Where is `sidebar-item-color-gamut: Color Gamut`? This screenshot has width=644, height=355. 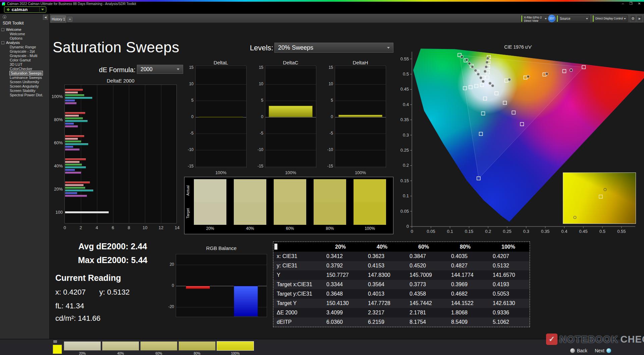
sidebar-item-color-gamut: Color Gamut is located at coordinates (25, 60).